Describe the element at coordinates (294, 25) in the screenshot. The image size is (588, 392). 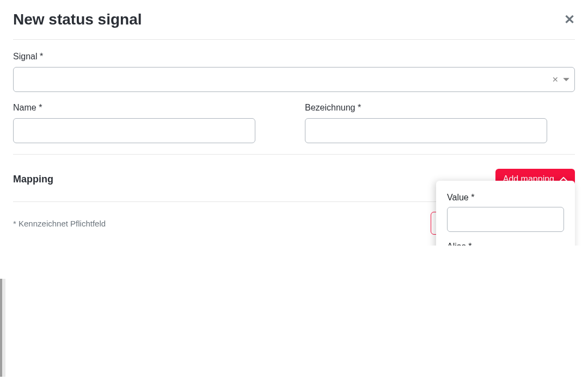
I see `modal-header: New status signal ✕` at that location.